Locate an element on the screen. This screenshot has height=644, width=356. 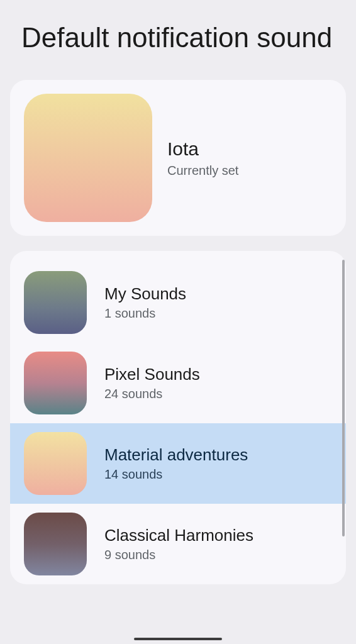
category-item-mysounds: My Sounds 1 sounds is located at coordinates (178, 303).